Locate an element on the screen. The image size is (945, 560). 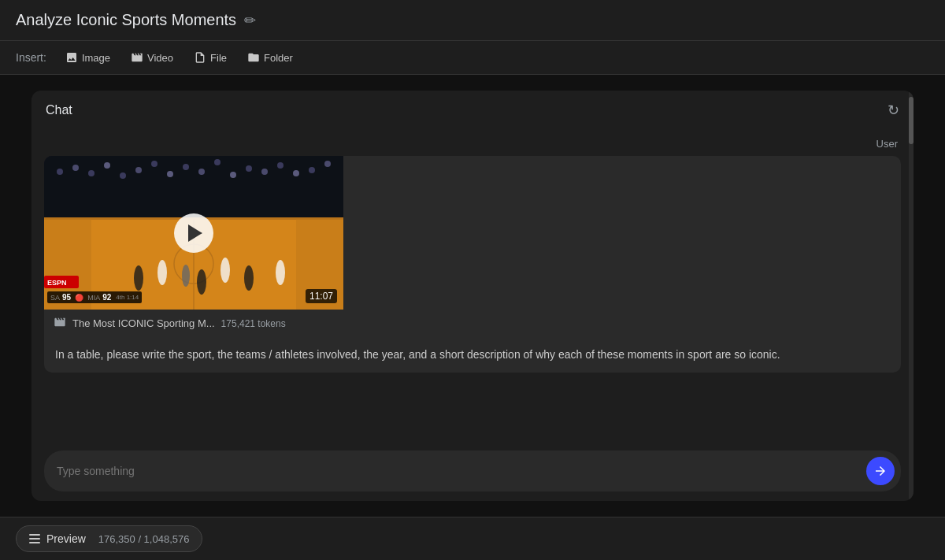
image-icon is located at coordinates (72, 57).